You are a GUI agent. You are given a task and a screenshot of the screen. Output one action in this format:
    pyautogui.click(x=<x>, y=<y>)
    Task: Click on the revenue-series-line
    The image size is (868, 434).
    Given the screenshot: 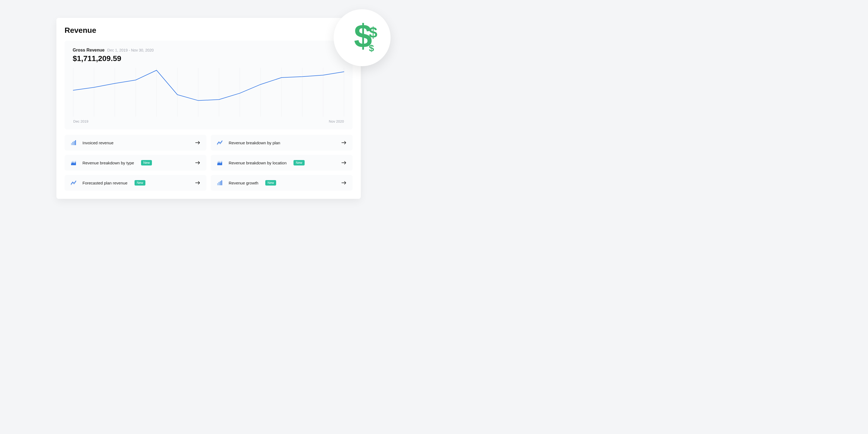 What is the action you would take?
    pyautogui.click(x=209, y=86)
    